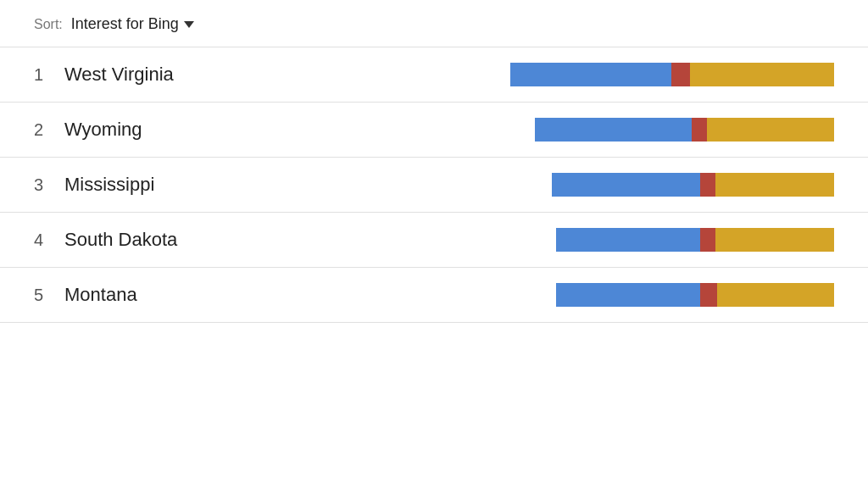 The image size is (868, 494). What do you see at coordinates (125, 24) in the screenshot?
I see `sort-dropdown-text: Interest for Bing` at bounding box center [125, 24].